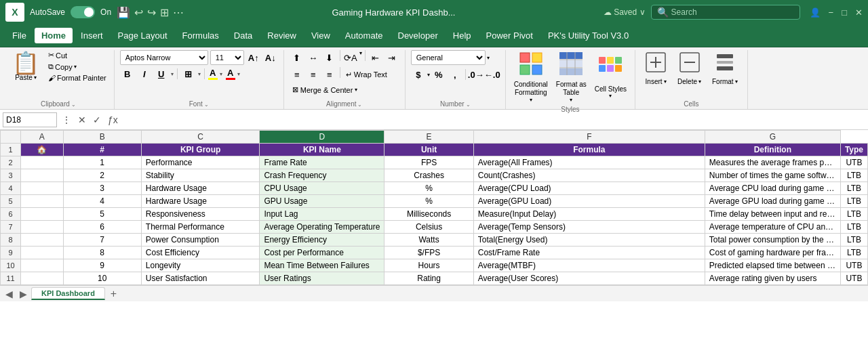 This screenshot has height=363, width=868. I want to click on cell-h5: LTB, so click(854, 202).